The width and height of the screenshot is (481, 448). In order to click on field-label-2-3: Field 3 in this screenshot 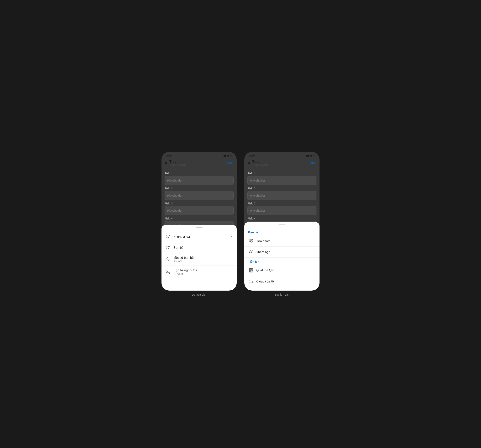, I will do `click(282, 204)`.